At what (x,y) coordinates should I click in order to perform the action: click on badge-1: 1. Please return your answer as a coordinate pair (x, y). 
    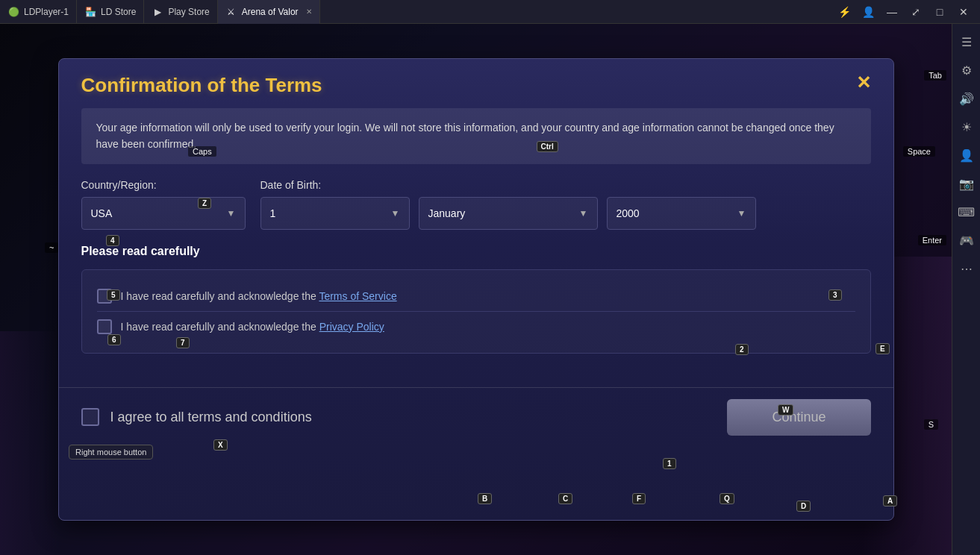
    Looking at the image, I should click on (670, 464).